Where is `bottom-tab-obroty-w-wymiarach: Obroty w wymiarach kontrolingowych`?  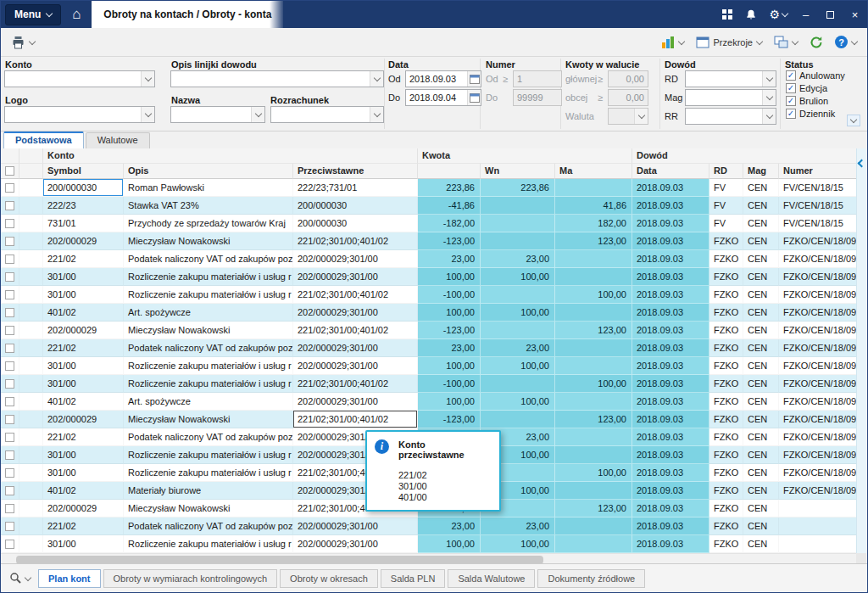 bottom-tab-obroty-w-wymiarach: Obroty w wymiarach kontrolingowych is located at coordinates (191, 579).